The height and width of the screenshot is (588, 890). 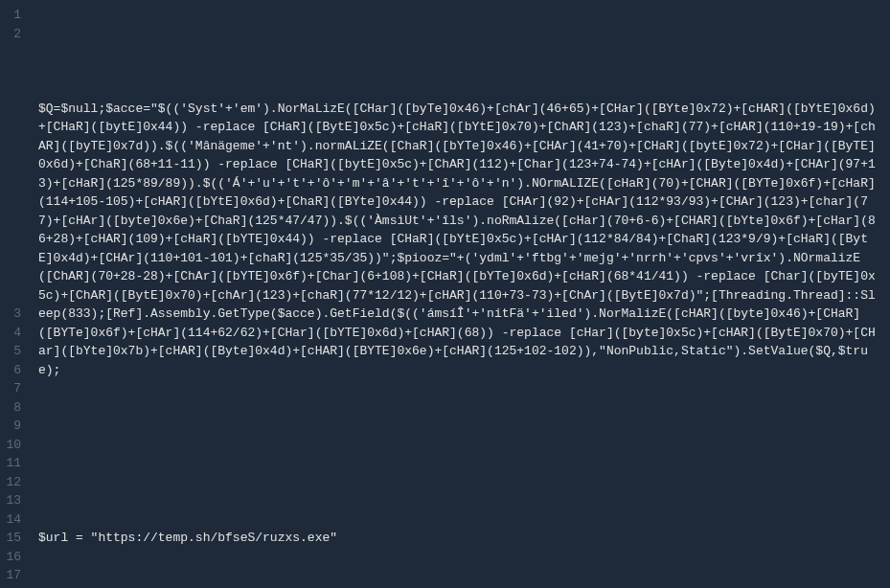 I want to click on line-gutter: 1 2 3 4 5 6 7 8 9 10 11 12 13 14 15 16 1…, so click(x=15, y=294).